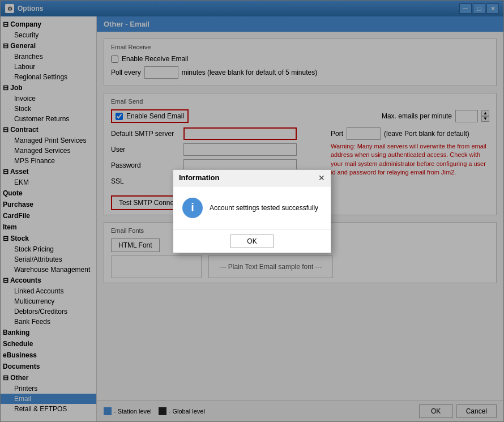 The height and width of the screenshot is (422, 504). Describe the element at coordinates (252, 241) in the screenshot. I see `dialog-footer: OK` at that location.